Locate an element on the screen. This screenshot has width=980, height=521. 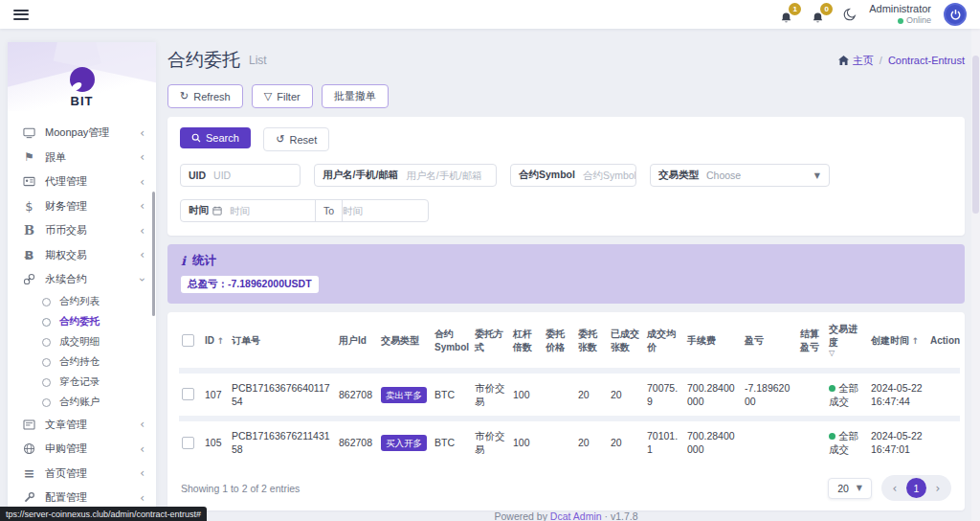
monitor-icon is located at coordinates (29, 133).